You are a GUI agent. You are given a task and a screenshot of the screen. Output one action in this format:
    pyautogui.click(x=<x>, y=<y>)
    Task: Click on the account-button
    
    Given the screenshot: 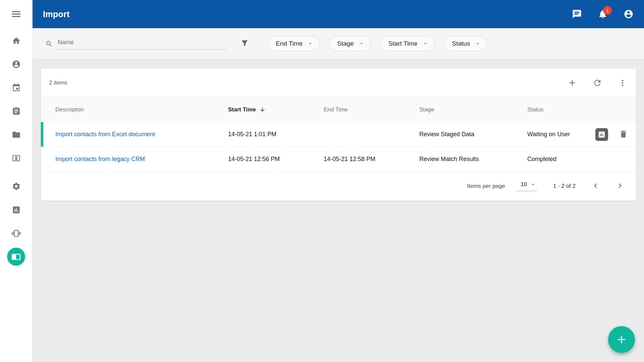 What is the action you would take?
    pyautogui.click(x=629, y=14)
    